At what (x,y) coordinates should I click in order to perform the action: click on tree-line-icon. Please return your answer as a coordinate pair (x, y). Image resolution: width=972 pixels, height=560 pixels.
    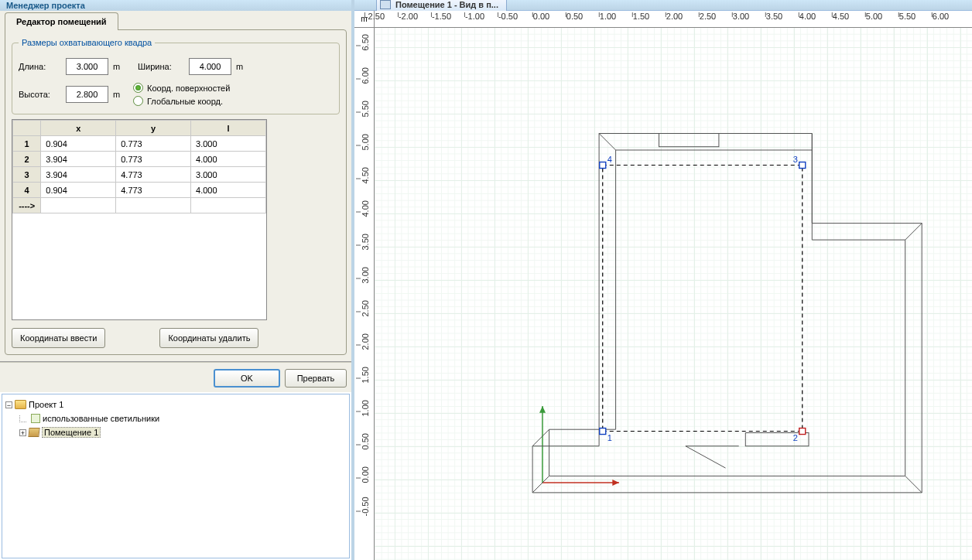
    Looking at the image, I should click on (23, 419).